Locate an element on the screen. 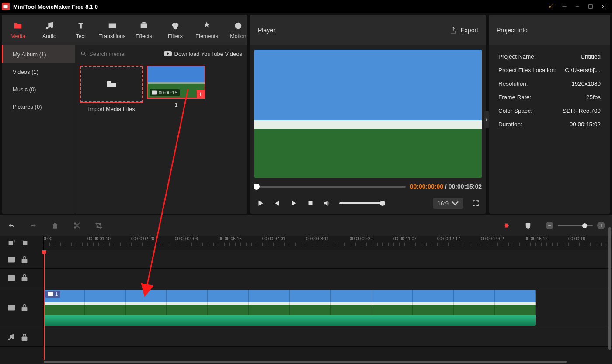 The image size is (612, 364). split-button is located at coordinates (77, 225).